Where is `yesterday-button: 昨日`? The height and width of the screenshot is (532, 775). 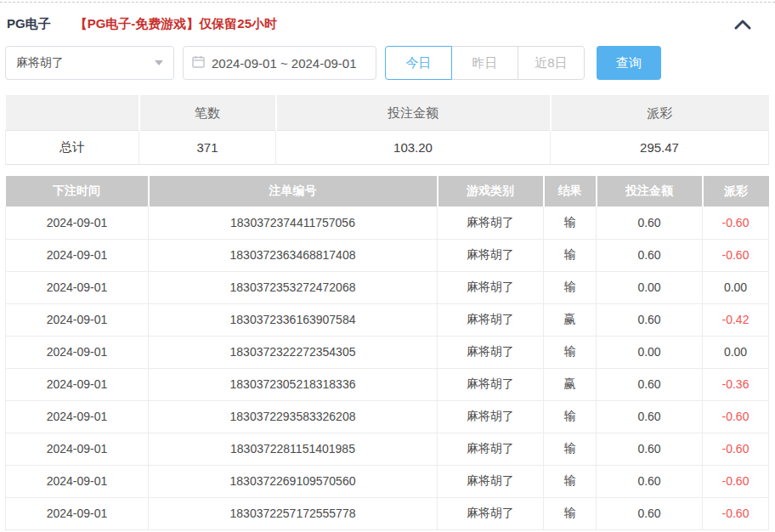
yesterday-button: 昨日 is located at coordinates (484, 63).